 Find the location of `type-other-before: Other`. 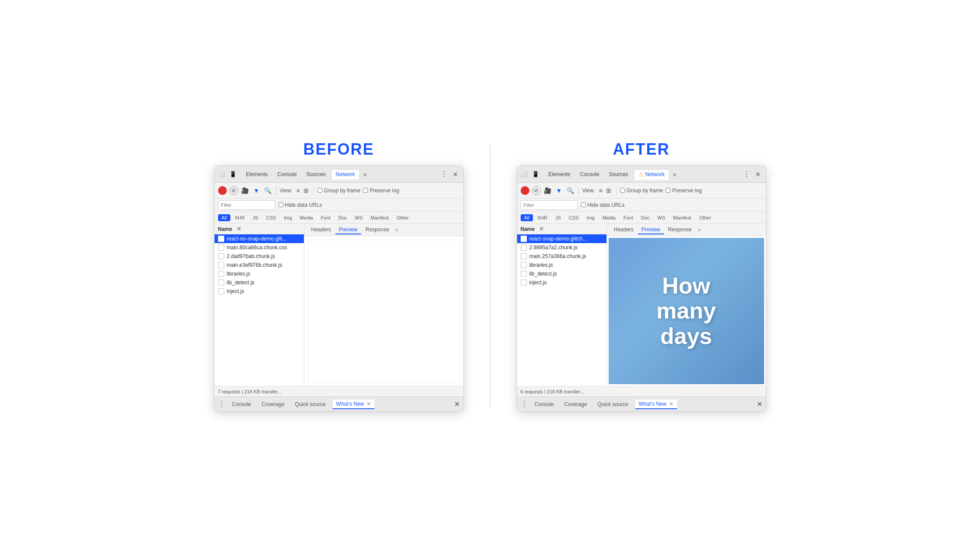

type-other-before: Other is located at coordinates (403, 218).